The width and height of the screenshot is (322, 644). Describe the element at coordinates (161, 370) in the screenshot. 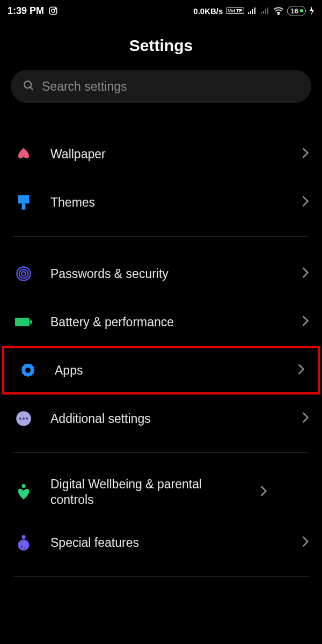

I see `settings-item-apps: Apps` at that location.